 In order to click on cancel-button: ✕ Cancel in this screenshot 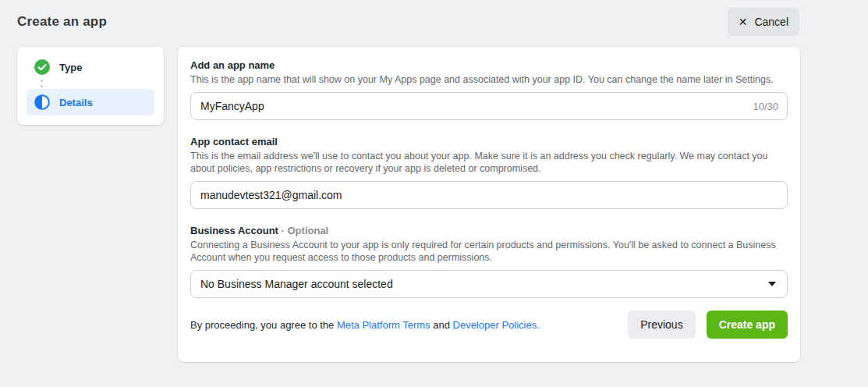, I will do `click(763, 22)`.